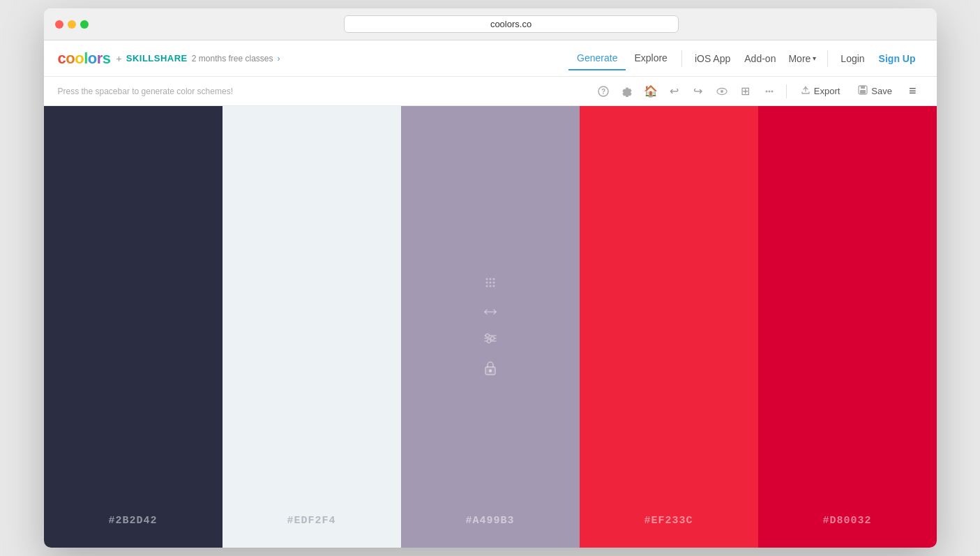 This screenshot has height=556, width=980. What do you see at coordinates (669, 326) in the screenshot?
I see `color-swatch-4: #EF233C` at bounding box center [669, 326].